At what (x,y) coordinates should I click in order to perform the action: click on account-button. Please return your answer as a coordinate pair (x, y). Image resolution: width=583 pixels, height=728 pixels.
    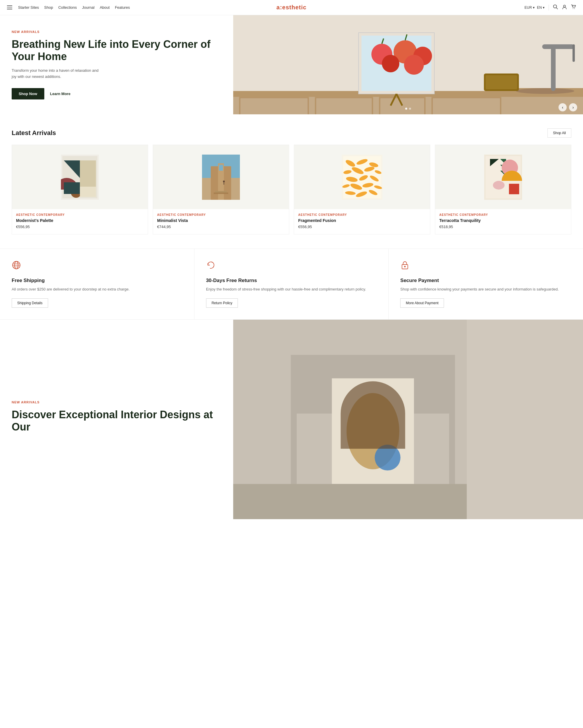
    Looking at the image, I should click on (564, 7).